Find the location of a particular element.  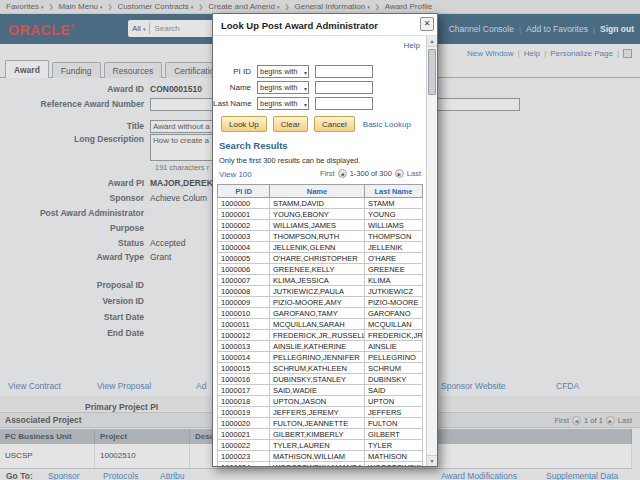

close-icon: ✕ is located at coordinates (427, 24).